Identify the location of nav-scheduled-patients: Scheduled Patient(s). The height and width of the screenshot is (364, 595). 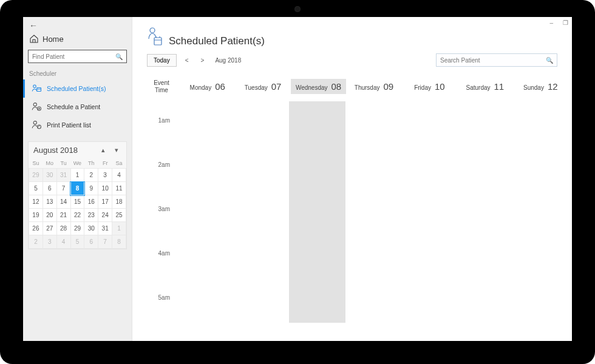
(78, 89).